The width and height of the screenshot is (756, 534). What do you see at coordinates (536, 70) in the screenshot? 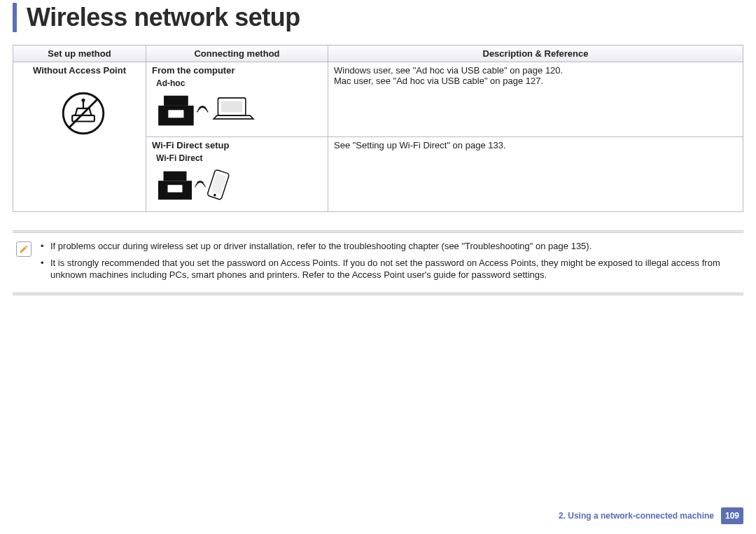
I see `desc-windows-adhoc: Windows user, see "Ad hoc via USB cable"…` at bounding box center [536, 70].